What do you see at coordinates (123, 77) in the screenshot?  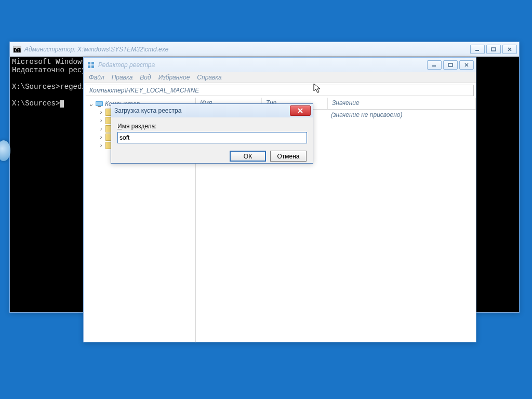 I see `menu-edit: Правка` at bounding box center [123, 77].